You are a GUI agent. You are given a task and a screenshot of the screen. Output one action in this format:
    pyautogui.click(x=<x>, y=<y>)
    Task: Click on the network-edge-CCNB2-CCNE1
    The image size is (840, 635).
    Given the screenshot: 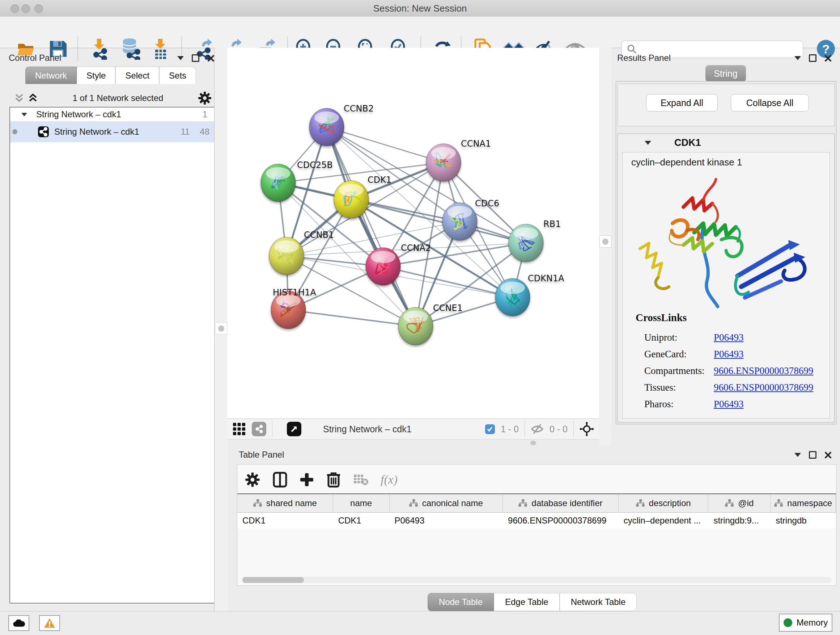 What is the action you would take?
    pyautogui.click(x=371, y=226)
    